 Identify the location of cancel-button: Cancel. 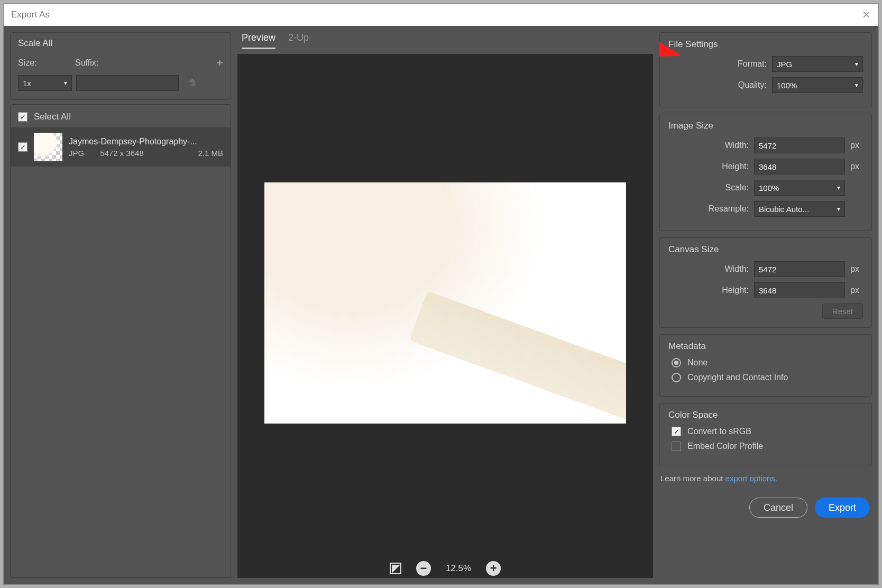
(778, 508).